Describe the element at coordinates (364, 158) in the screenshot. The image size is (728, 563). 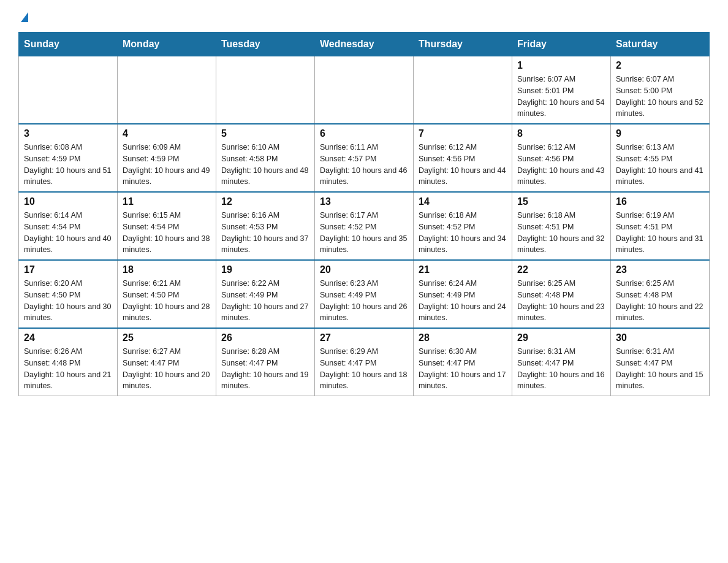
I see `calendar-cell: 6Sunrise: 6:11 AMSunset: 4:57 PMDaylight…` at that location.